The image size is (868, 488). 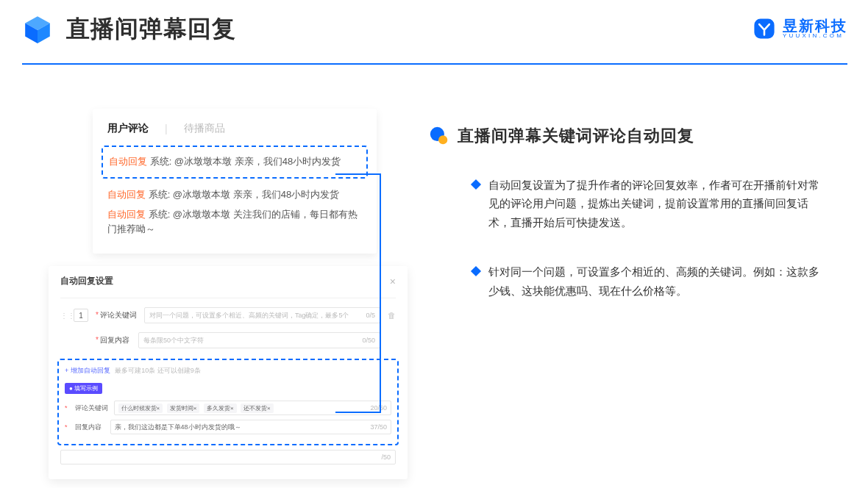 I want to click on brand-logo-icon, so click(x=764, y=29).